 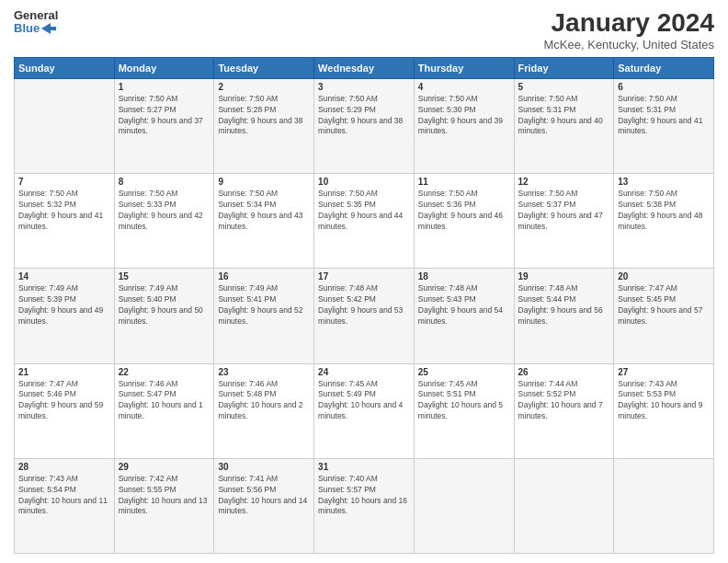 I want to click on day-detail: Sunrise: 7:49 AMSunset: 5:39 PMDaylight:…, so click(x=64, y=305).